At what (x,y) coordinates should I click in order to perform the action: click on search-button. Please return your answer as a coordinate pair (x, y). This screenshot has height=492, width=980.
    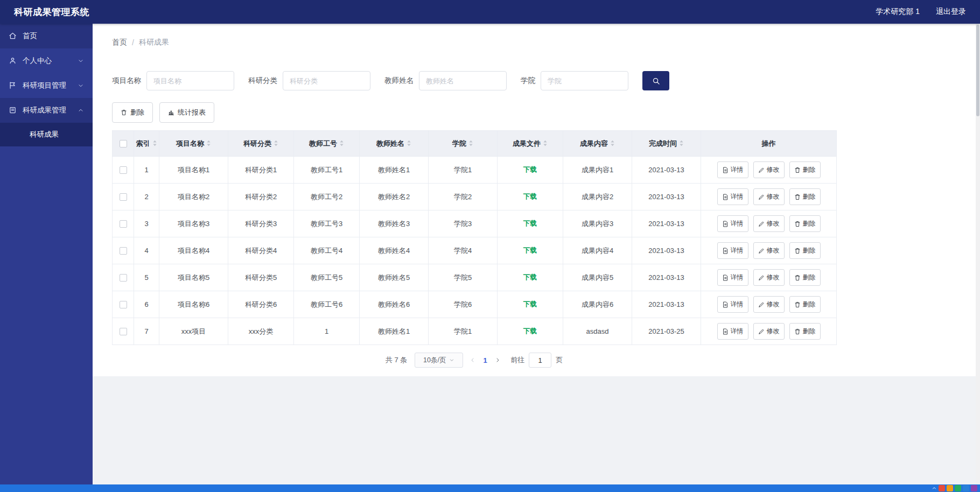
    Looking at the image, I should click on (656, 81).